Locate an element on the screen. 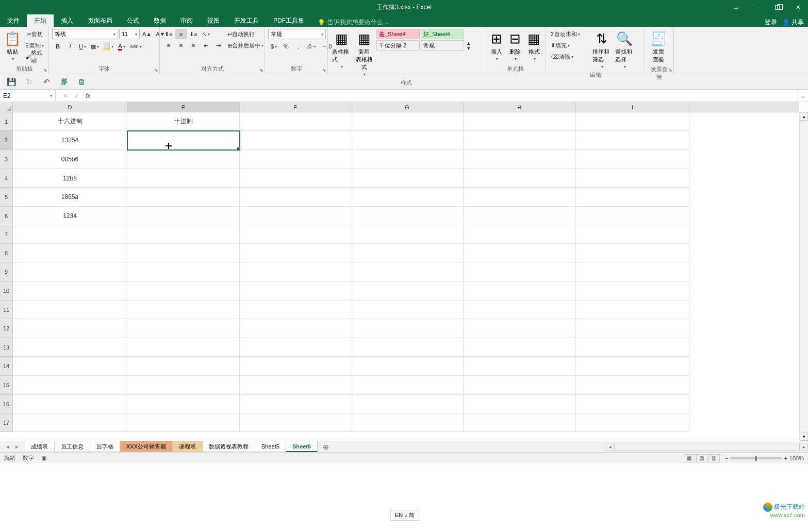 This screenshot has width=808, height=532. row-header-17: 17 is located at coordinates (6, 423).